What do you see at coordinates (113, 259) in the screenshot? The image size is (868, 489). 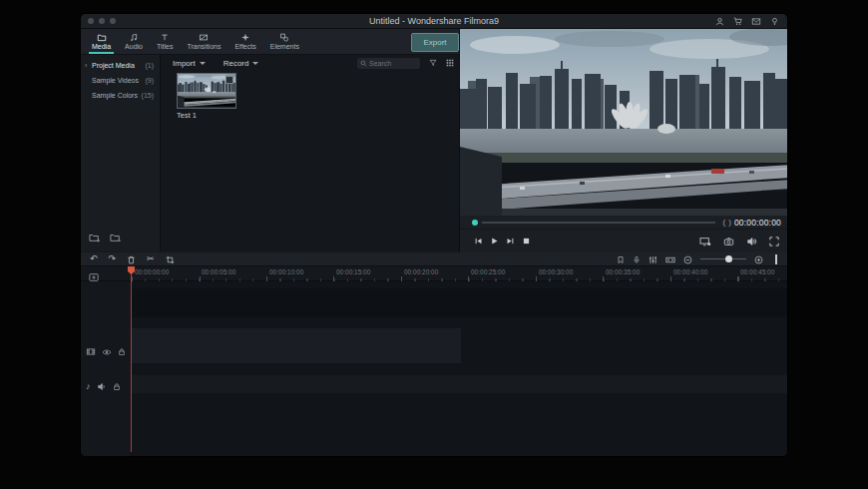 I see `redo-icon: ↷` at bounding box center [113, 259].